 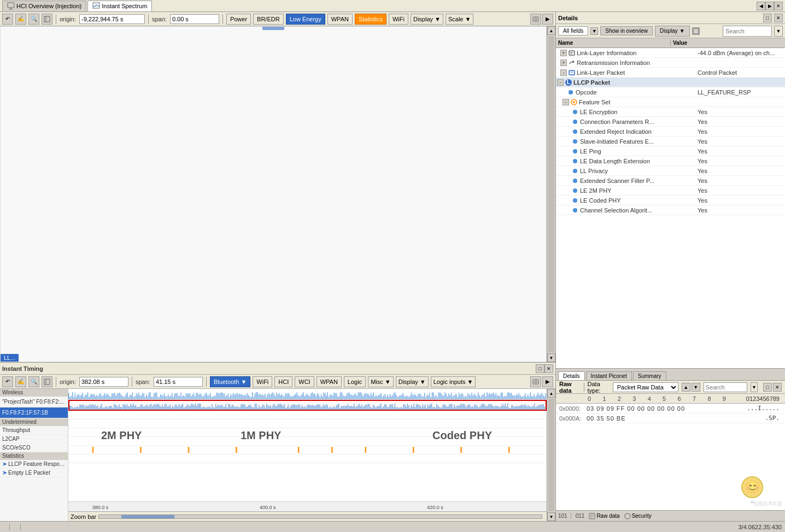 What do you see at coordinates (551, 455) in the screenshot?
I see `timing-scrollbar: ▲ ▼` at bounding box center [551, 455].